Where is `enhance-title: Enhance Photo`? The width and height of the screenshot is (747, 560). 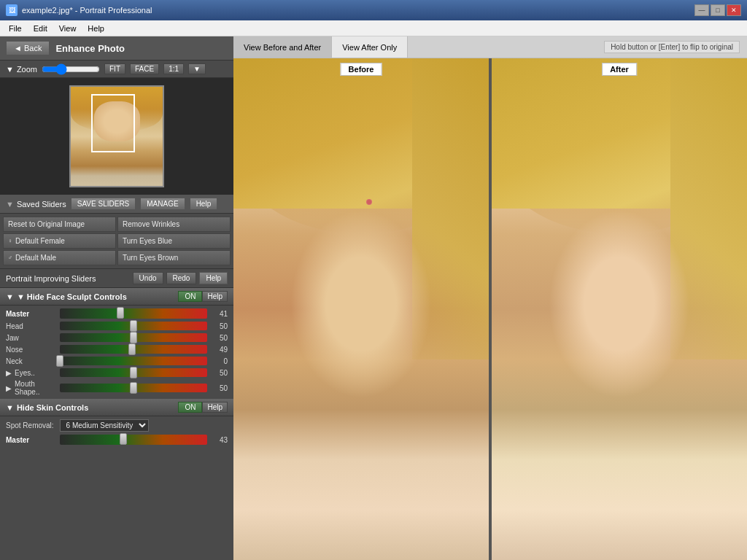 enhance-title: Enhance Photo is located at coordinates (90, 48).